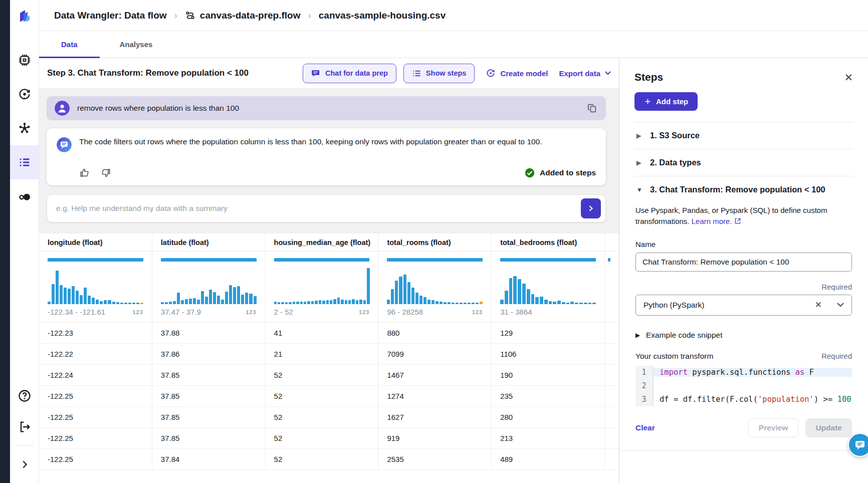 Image resolution: width=868 pixels, height=483 pixels. Describe the element at coordinates (744, 356) in the screenshot. I see `custom-transform-header: Your custom transform Required` at that location.